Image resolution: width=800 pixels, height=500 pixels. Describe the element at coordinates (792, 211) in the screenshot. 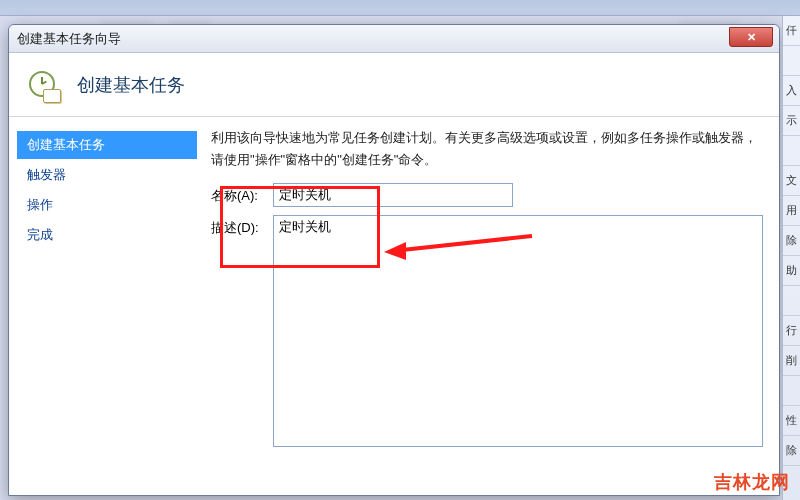

I see `strip-cell: 用` at that location.